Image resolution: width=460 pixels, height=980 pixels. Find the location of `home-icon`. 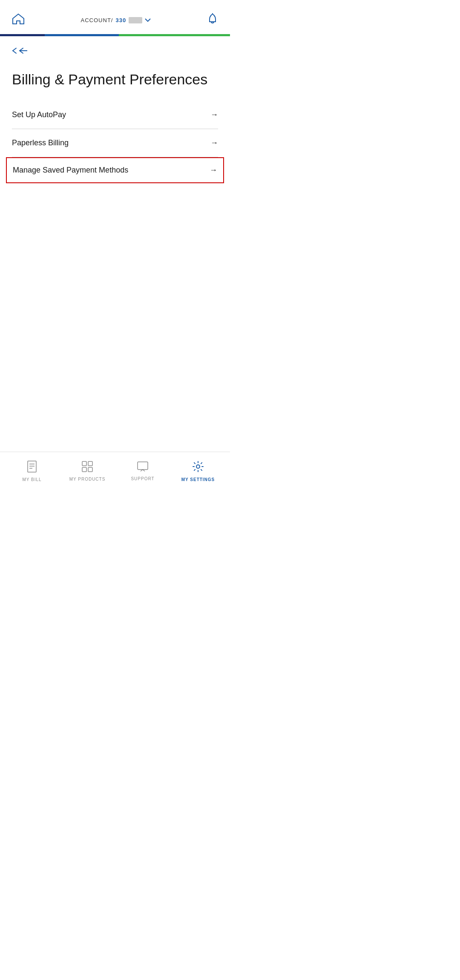

home-icon is located at coordinates (18, 20).